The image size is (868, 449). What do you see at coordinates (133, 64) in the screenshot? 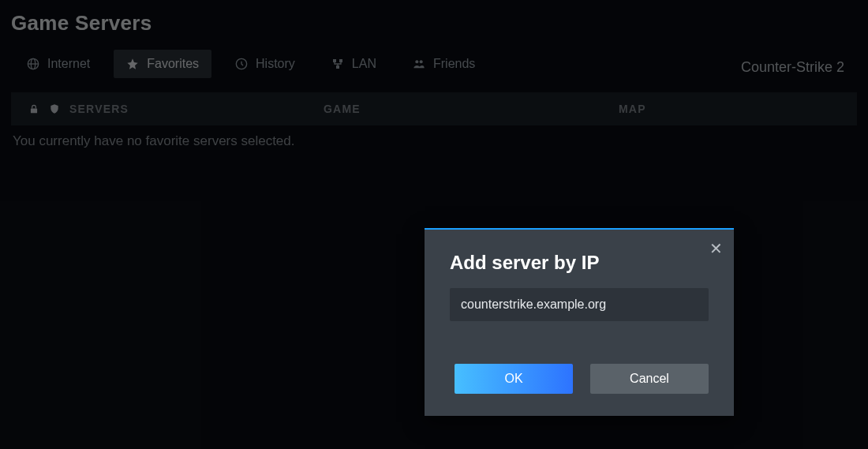
I see `star-icon` at bounding box center [133, 64].